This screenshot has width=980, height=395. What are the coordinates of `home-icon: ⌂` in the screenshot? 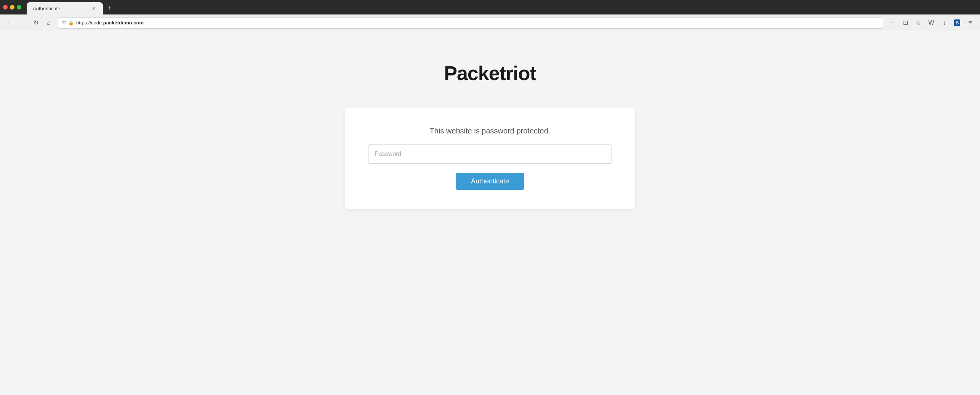 It's located at (49, 23).